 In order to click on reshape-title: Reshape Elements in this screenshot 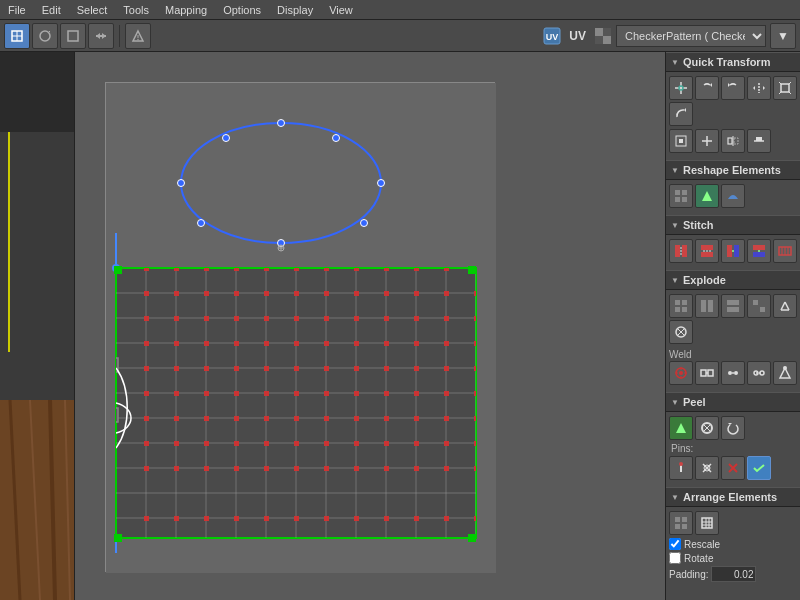, I will do `click(732, 170)`.